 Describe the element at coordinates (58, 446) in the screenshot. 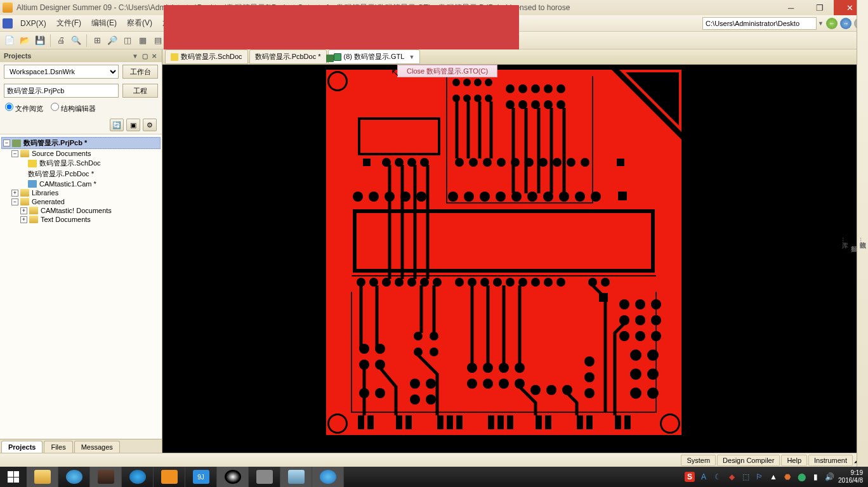

I see `tab-files: Files` at that location.